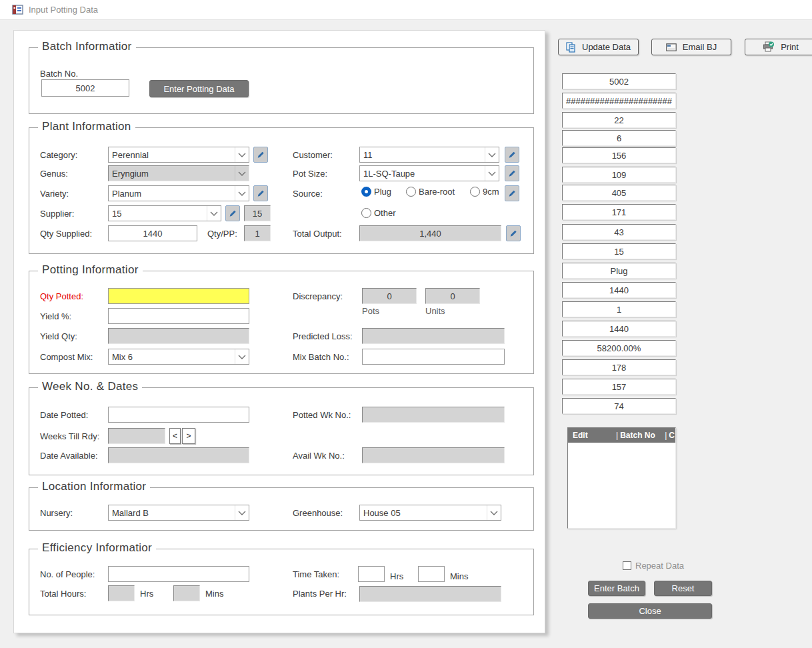 This screenshot has width=812, height=648. What do you see at coordinates (619, 348) in the screenshot?
I see `side-field-percent: 58200.00%` at bounding box center [619, 348].